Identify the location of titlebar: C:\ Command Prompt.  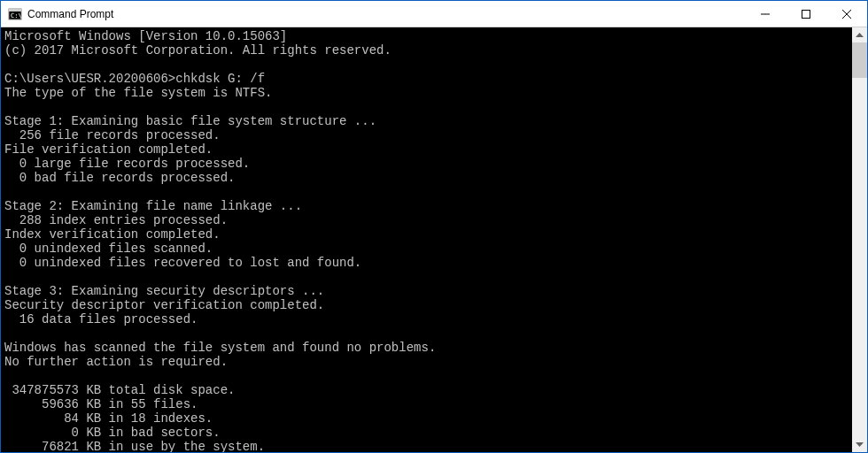
(434, 14).